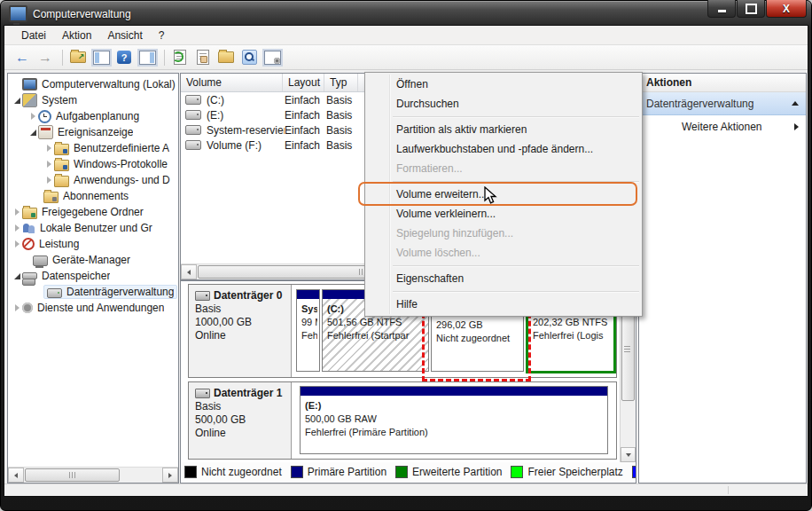  What do you see at coordinates (124, 35) in the screenshot?
I see `menu-item-ansicht: Ansicht` at bounding box center [124, 35].